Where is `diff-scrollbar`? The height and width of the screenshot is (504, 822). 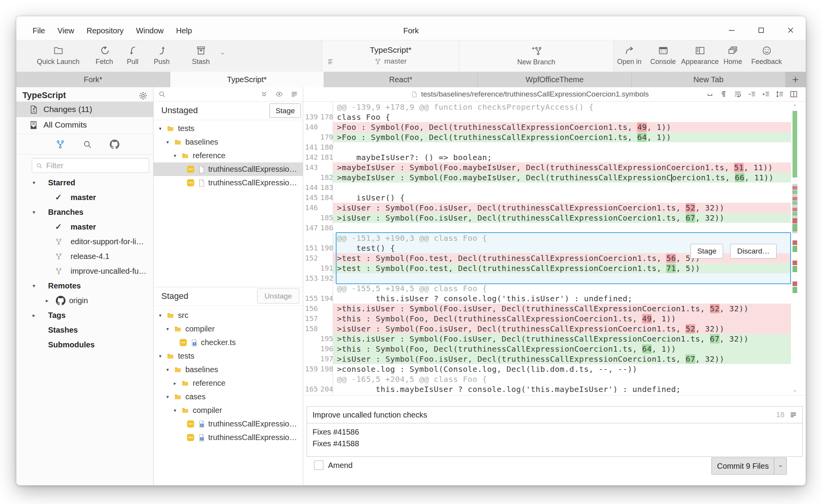 diff-scrollbar is located at coordinates (795, 249).